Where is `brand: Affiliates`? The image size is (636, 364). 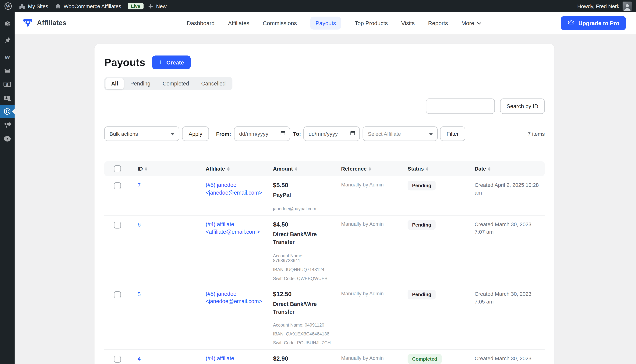
brand: Affiliates is located at coordinates (65, 23).